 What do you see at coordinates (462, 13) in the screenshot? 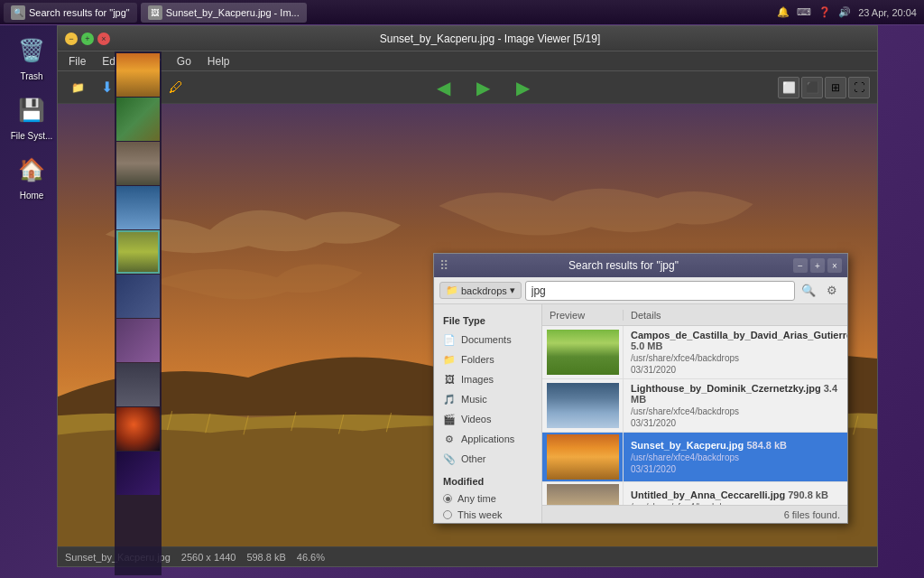
I see `taskbar: 🔍 Search results for "jpg" 🖼 Sunset_by_K…` at bounding box center [462, 13].